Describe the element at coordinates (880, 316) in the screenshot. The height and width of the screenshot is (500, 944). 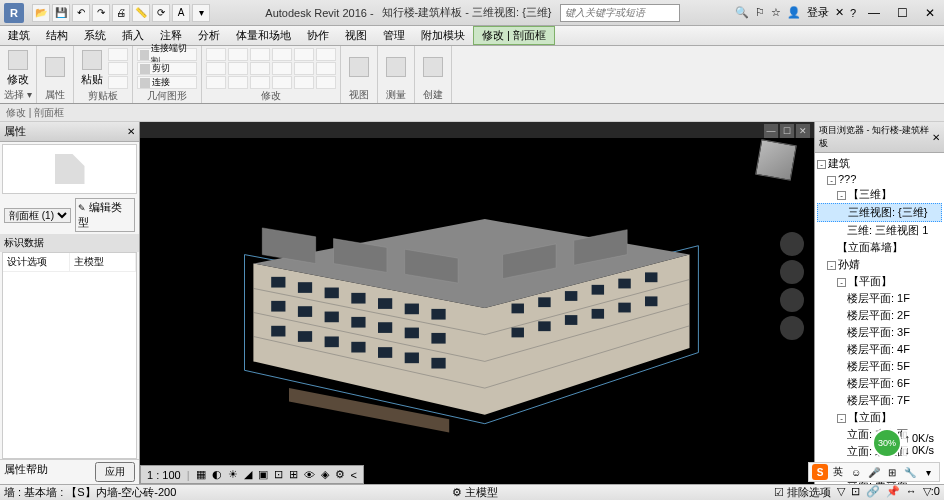
I see `tree-node: 楼层平面: 2F` at that location.